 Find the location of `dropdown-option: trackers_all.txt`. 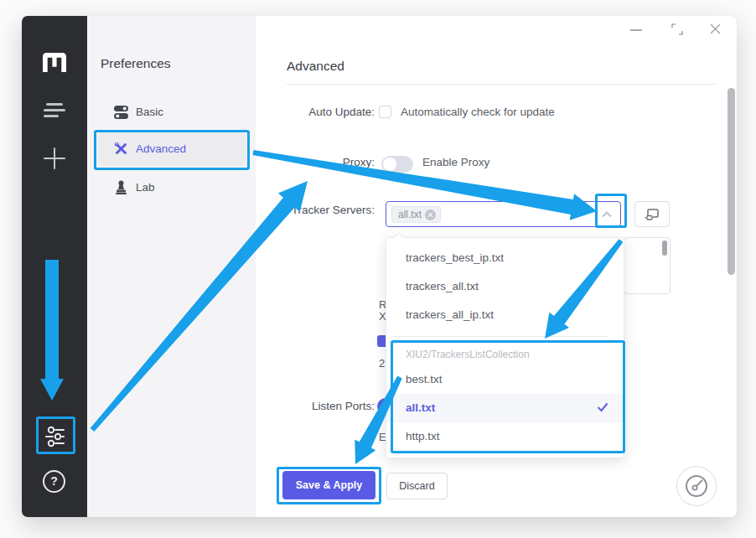

dropdown-option: trackers_all.txt is located at coordinates (505, 287).